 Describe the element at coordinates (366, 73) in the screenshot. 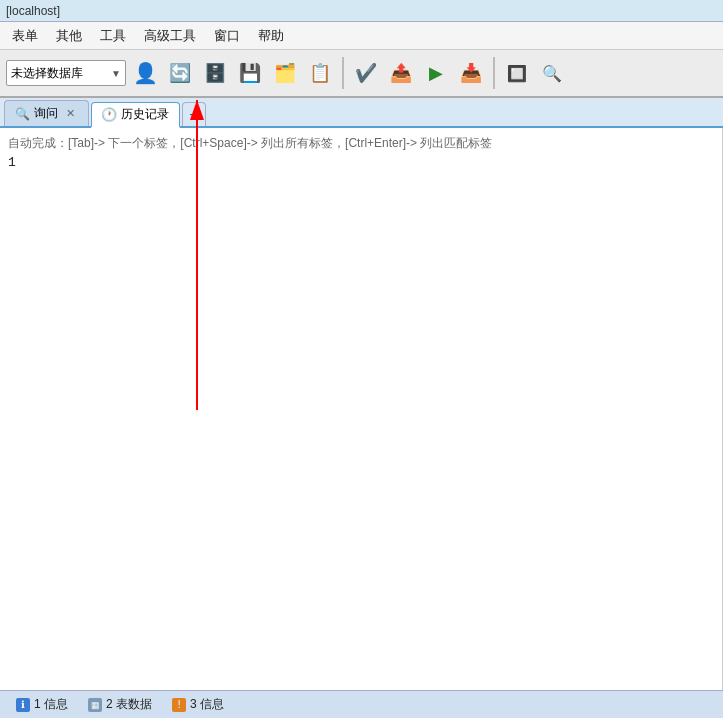

I see `check-icon: ✔️` at that location.